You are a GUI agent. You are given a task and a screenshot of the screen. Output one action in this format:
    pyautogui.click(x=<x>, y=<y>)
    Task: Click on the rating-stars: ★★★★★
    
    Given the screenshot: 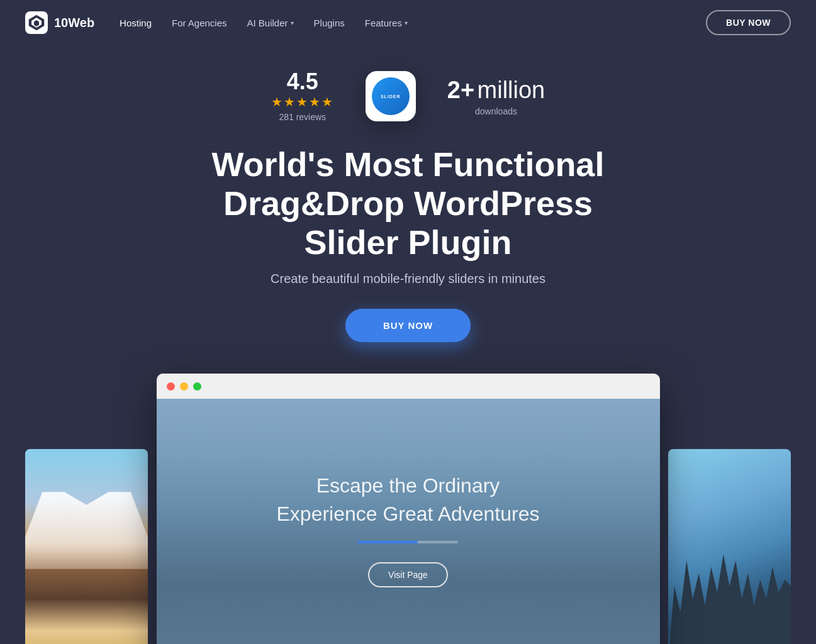 What is the action you would take?
    pyautogui.click(x=303, y=102)
    